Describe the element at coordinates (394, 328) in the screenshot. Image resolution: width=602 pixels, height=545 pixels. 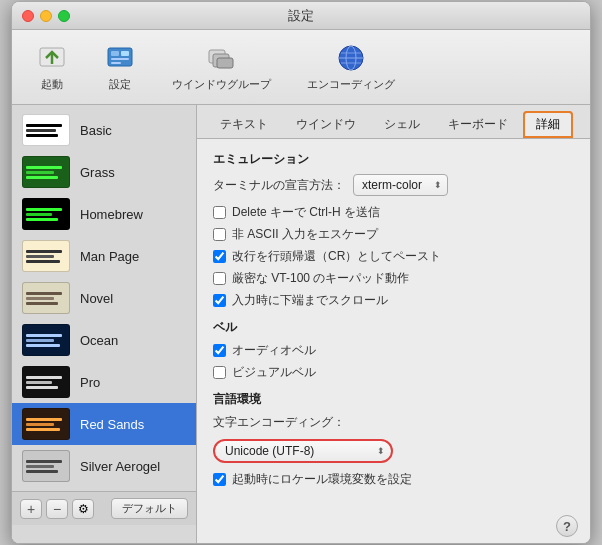
I see `bell-title: ベル` at that location.